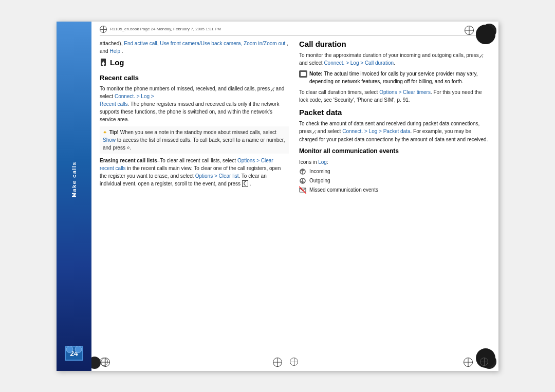  Describe the element at coordinates (303, 172) in the screenshot. I see `incoming-icon` at that location.